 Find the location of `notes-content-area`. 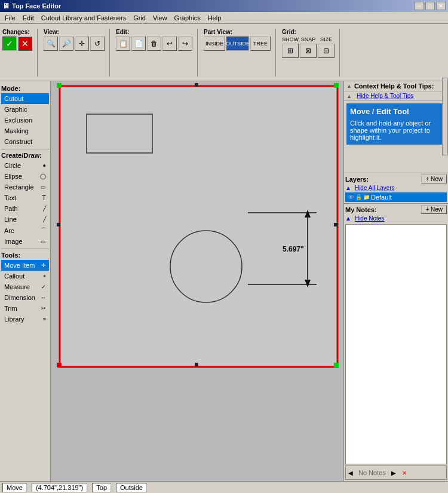

notes-content-area is located at coordinates (396, 344).